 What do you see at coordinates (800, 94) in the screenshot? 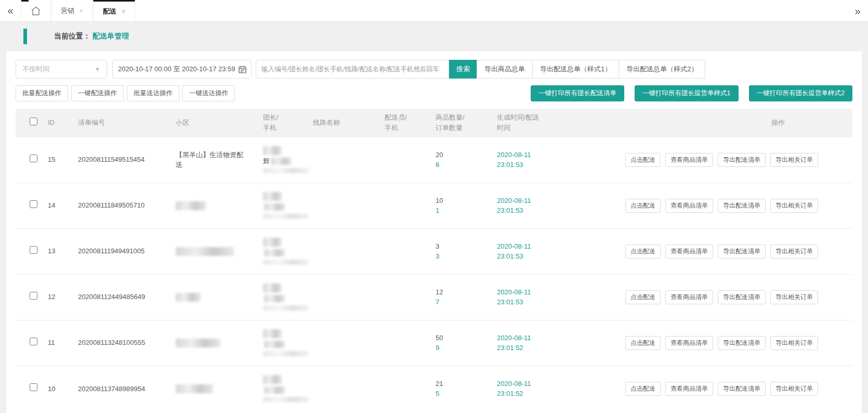
I see `print-action-button: 一键打印所有团长提货单样式2` at bounding box center [800, 94].